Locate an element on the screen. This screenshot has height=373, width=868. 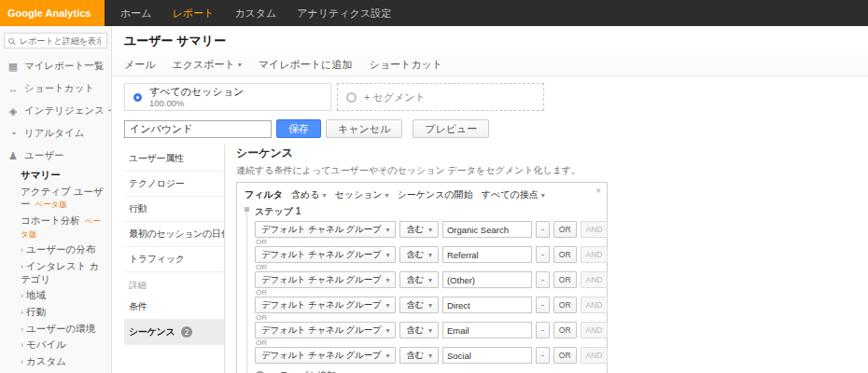
segment-text: すべてのセッション 100.00% is located at coordinates (196, 97).